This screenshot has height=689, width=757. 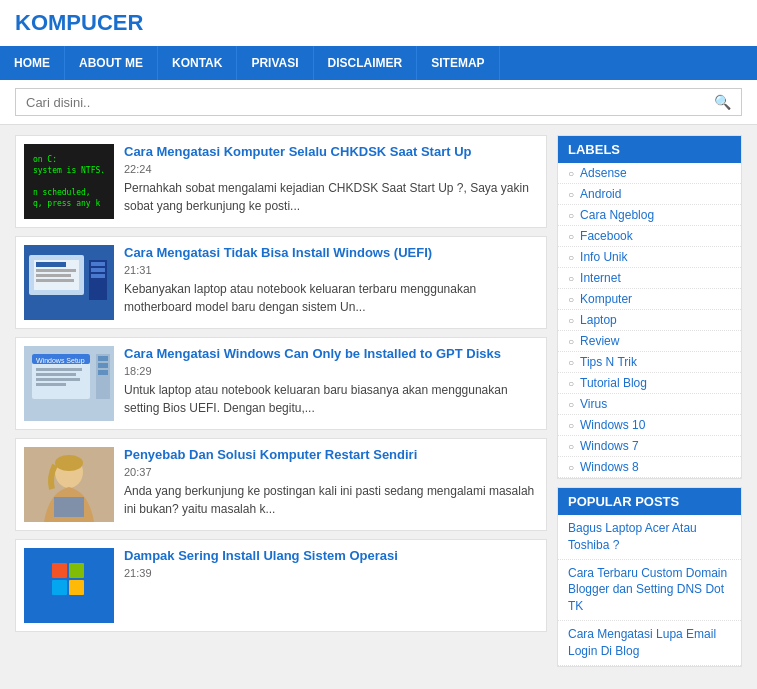 What do you see at coordinates (610, 467) in the screenshot?
I see `label-link: Windows 8` at bounding box center [610, 467].